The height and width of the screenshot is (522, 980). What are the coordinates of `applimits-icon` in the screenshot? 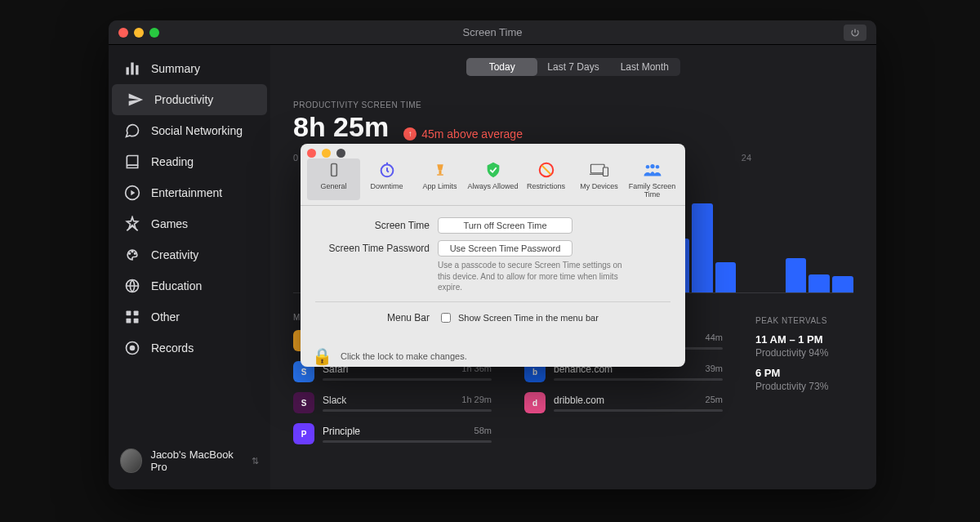 It's located at (440, 170).